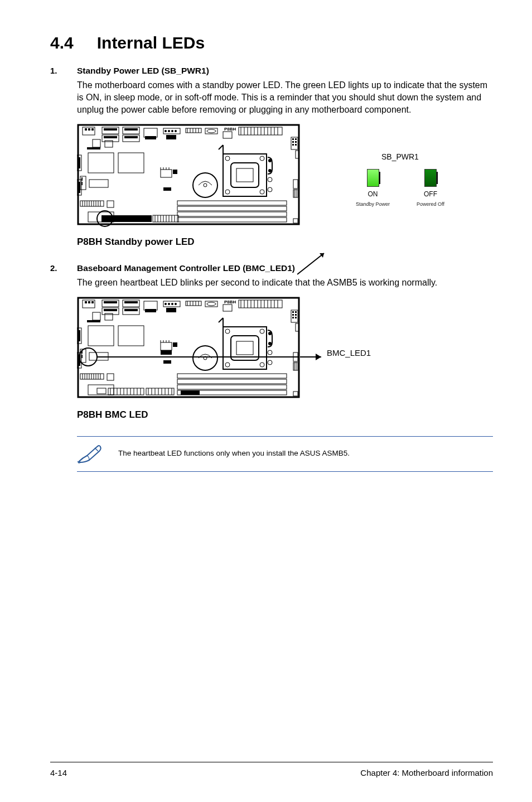 This screenshot has width=532, height=802. I want to click on led-on-sub: Standby Power, so click(373, 204).